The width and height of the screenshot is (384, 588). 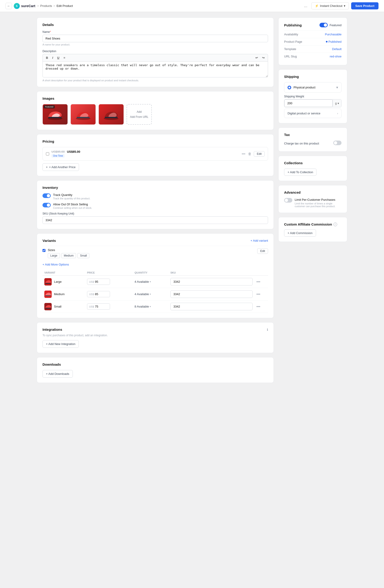 What do you see at coordinates (313, 200) in the screenshot?
I see `sidebar-column: Publishing Featured Availability Purchas…` at bounding box center [313, 200].